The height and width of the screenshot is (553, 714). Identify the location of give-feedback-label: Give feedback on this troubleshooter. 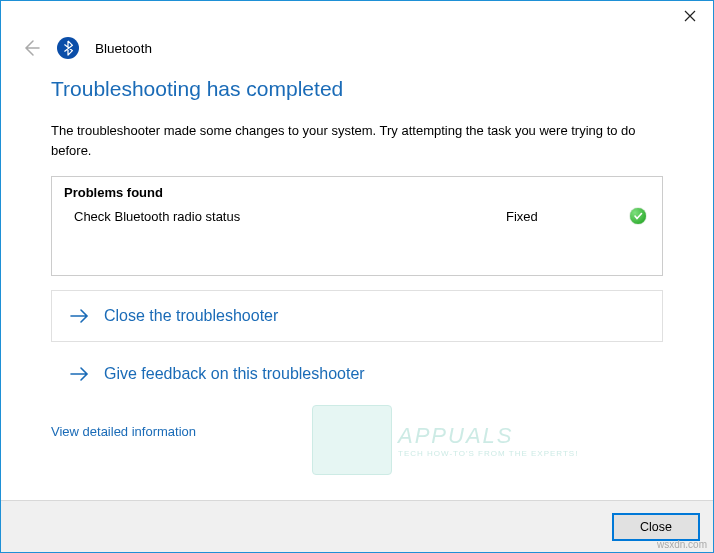
(234, 374).